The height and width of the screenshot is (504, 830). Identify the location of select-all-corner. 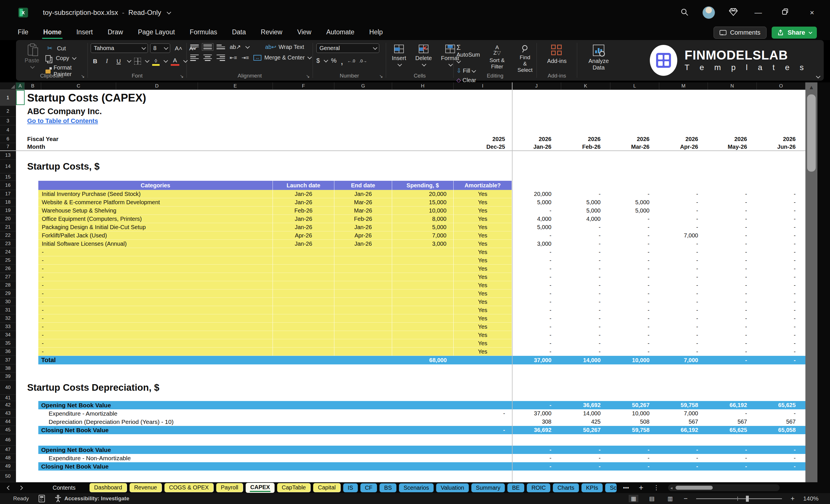
(8, 86).